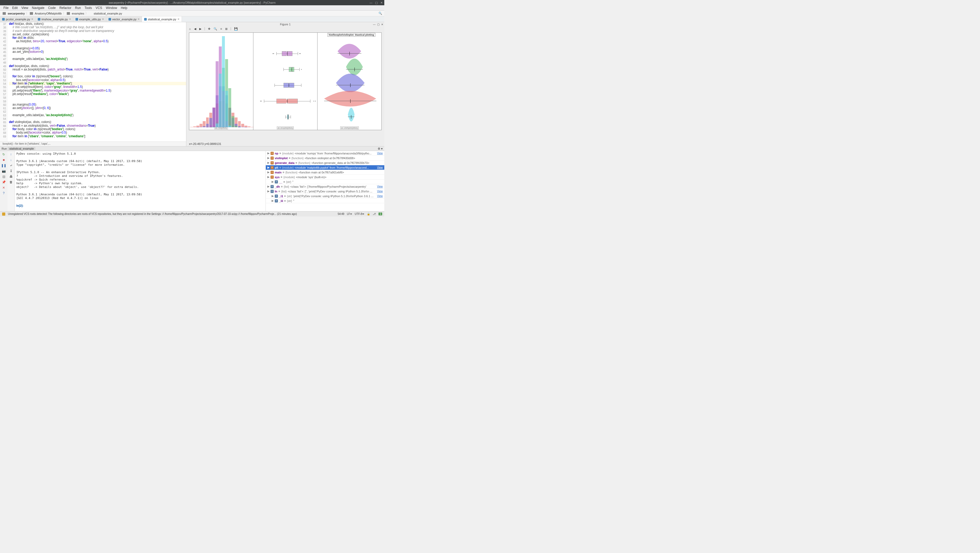 The height and width of the screenshot is (553, 980). What do you see at coordinates (380, 14) in the screenshot?
I see `search-icon: 🔍` at bounding box center [380, 14].